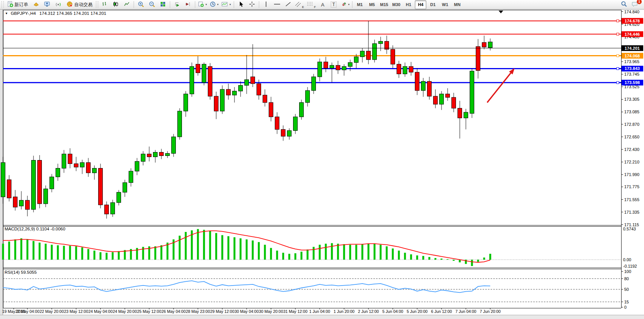  What do you see at coordinates (6, 14) in the screenshot?
I see `one-click-trading-toggle: ▼` at bounding box center [6, 14].